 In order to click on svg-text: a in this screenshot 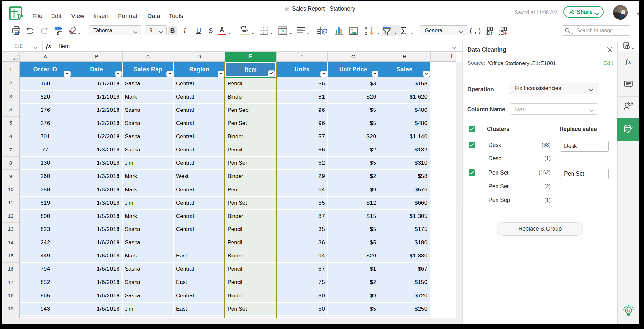, I will do `click(283, 31)`.